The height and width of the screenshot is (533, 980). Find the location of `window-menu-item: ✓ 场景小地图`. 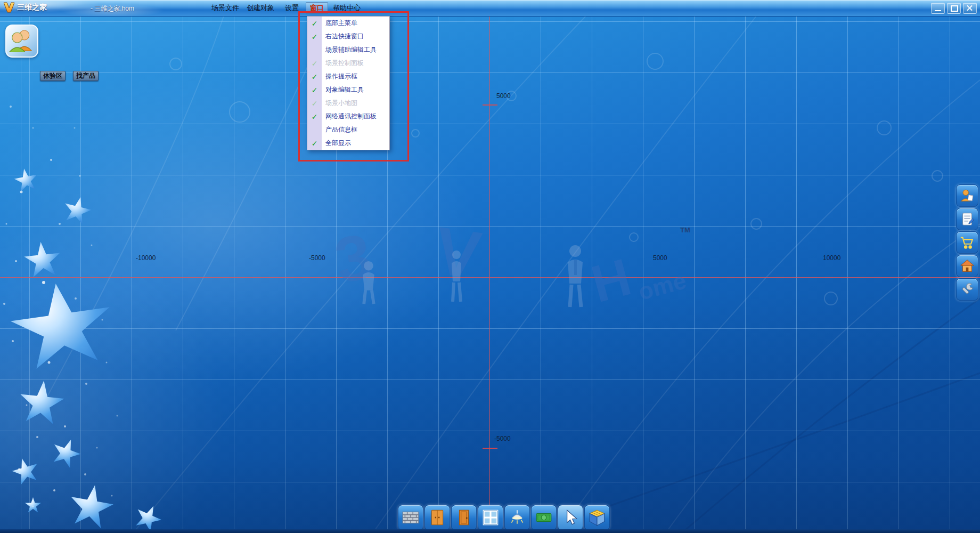

window-menu-item: ✓ 场景小地图 is located at coordinates (348, 103).